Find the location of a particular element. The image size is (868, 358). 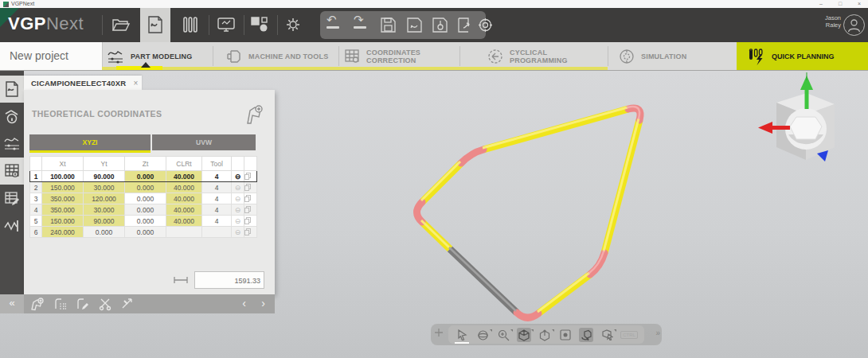

cut-part-icon is located at coordinates (105, 304).